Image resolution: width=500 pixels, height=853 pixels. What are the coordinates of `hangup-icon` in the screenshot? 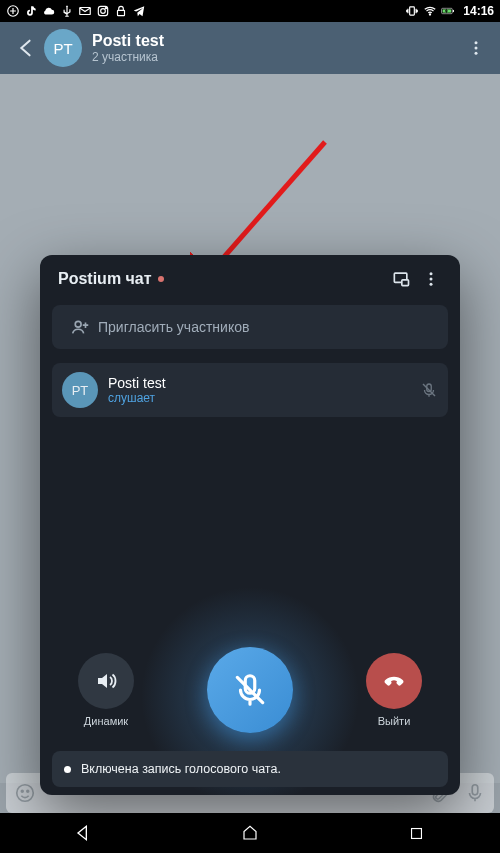 It's located at (394, 681).